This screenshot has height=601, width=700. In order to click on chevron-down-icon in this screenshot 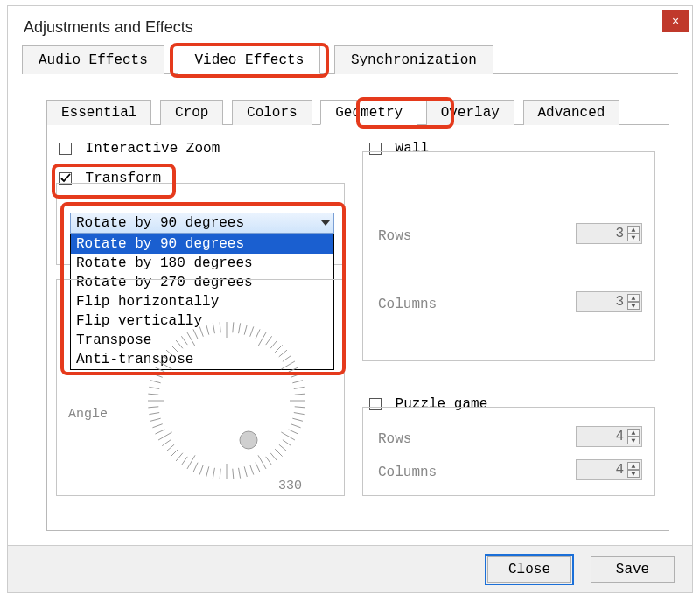, I will do `click(326, 223)`.